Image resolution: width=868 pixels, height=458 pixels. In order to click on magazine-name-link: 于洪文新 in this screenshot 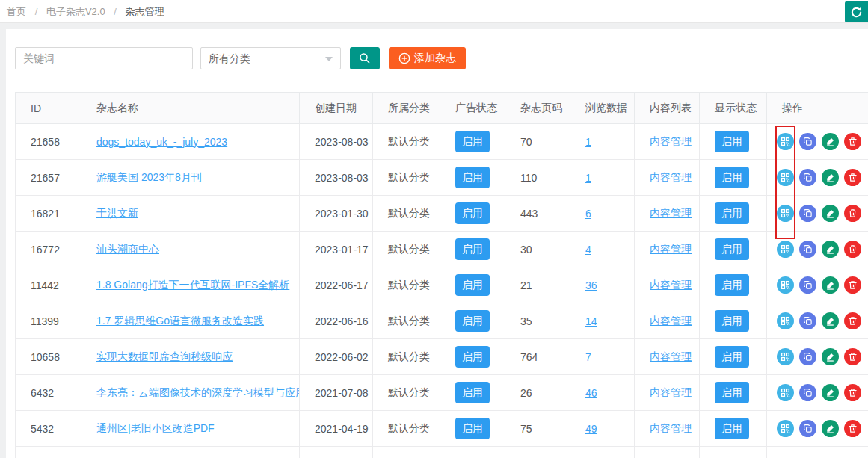, I will do `click(117, 213)`.